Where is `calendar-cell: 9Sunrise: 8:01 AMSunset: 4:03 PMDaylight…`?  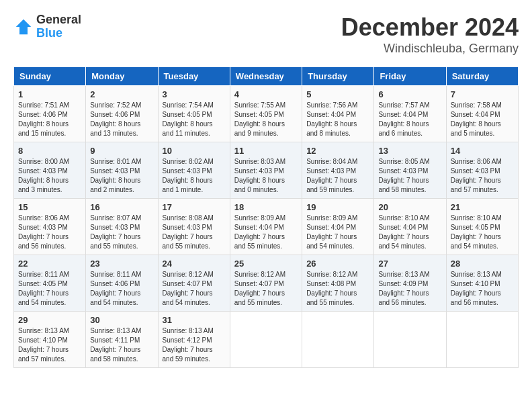
calendar-cell: 9Sunrise: 8:01 AMSunset: 4:03 PMDaylight… is located at coordinates (122, 171).